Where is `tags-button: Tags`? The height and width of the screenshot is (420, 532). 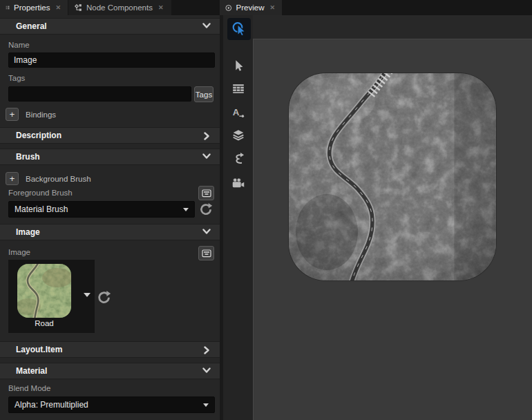
tags-button: Tags is located at coordinates (204, 94).